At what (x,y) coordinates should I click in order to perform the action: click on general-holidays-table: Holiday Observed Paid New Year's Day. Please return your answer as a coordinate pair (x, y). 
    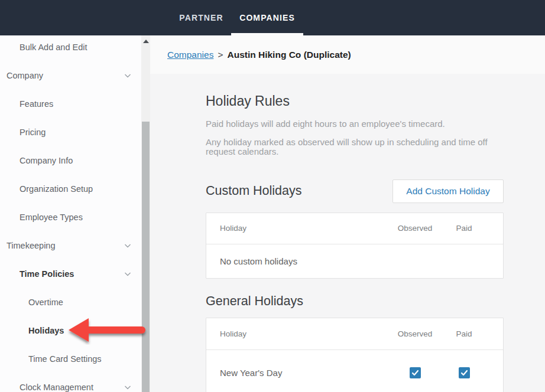
    Looking at the image, I should click on (355, 355).